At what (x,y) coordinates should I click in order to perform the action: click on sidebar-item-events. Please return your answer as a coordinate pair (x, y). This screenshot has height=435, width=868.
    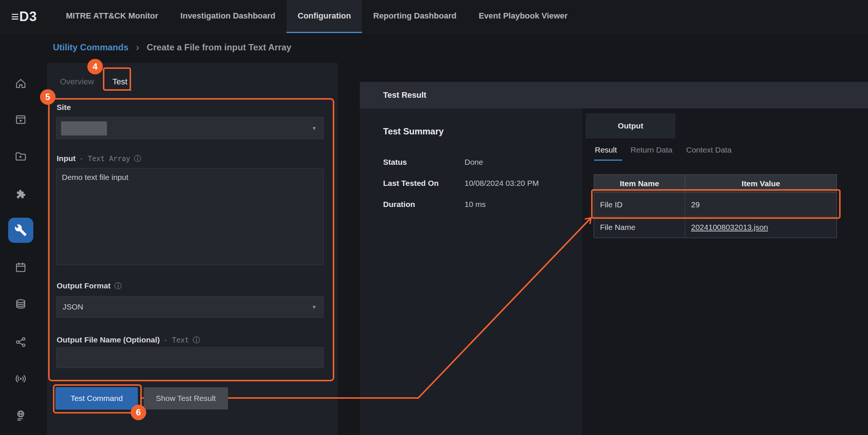
    Looking at the image, I should click on (21, 379).